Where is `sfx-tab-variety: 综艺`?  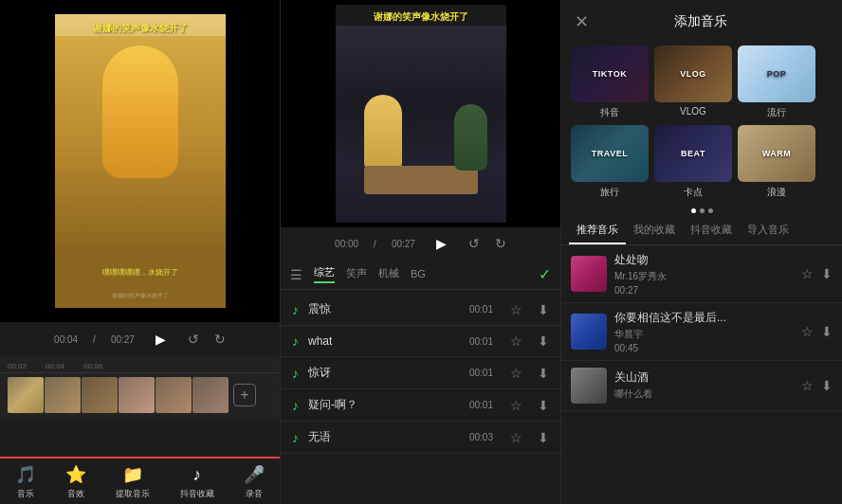 sfx-tab-variety: 综艺 is located at coordinates (324, 275).